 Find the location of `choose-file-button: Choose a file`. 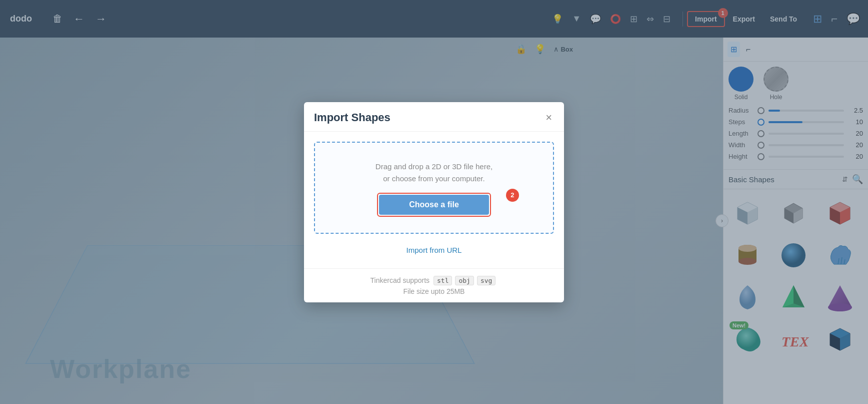

choose-file-button: Choose a file is located at coordinates (434, 205).